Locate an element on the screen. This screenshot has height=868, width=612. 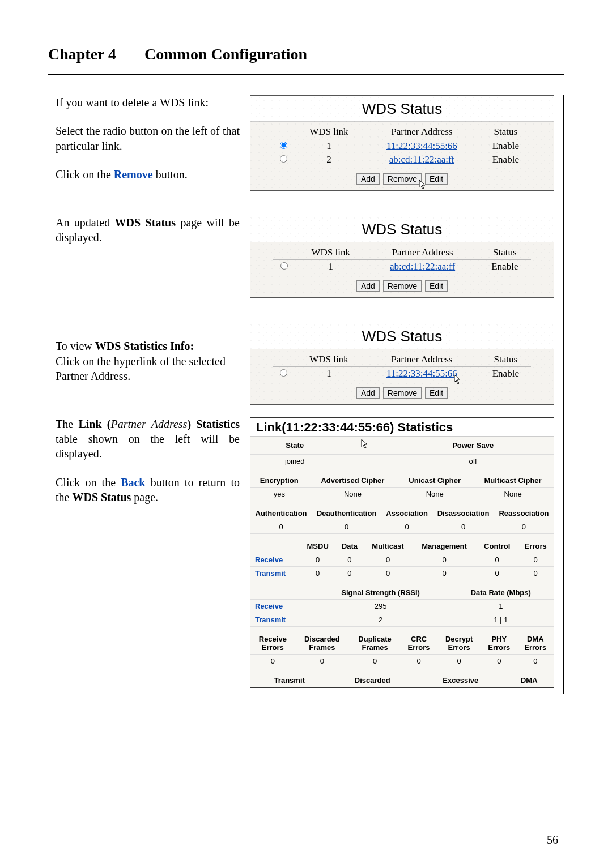
remove-label: Remove is located at coordinates (134, 174).